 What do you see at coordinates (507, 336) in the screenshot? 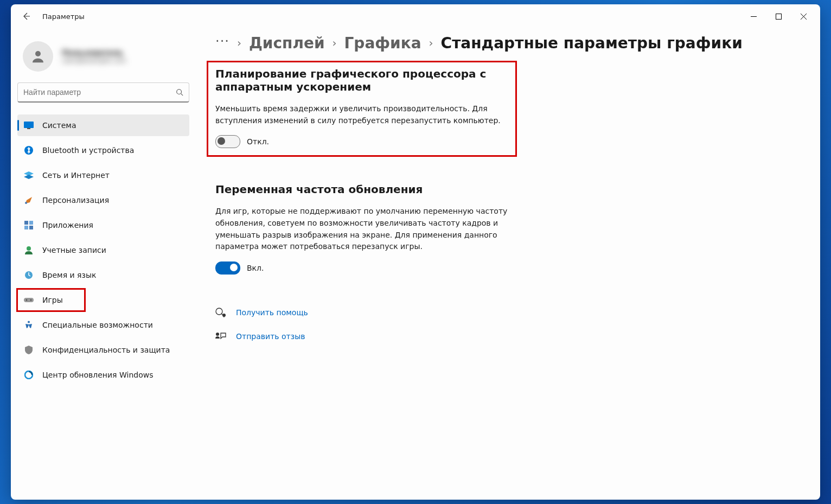
I see `feedback-row: Отправить отзыв` at bounding box center [507, 336].